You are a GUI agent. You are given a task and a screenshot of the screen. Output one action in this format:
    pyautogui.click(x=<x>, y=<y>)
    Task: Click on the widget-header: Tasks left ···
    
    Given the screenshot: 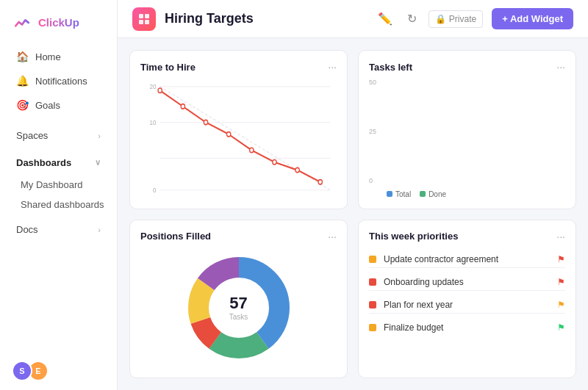 What is the action you would take?
    pyautogui.click(x=467, y=67)
    